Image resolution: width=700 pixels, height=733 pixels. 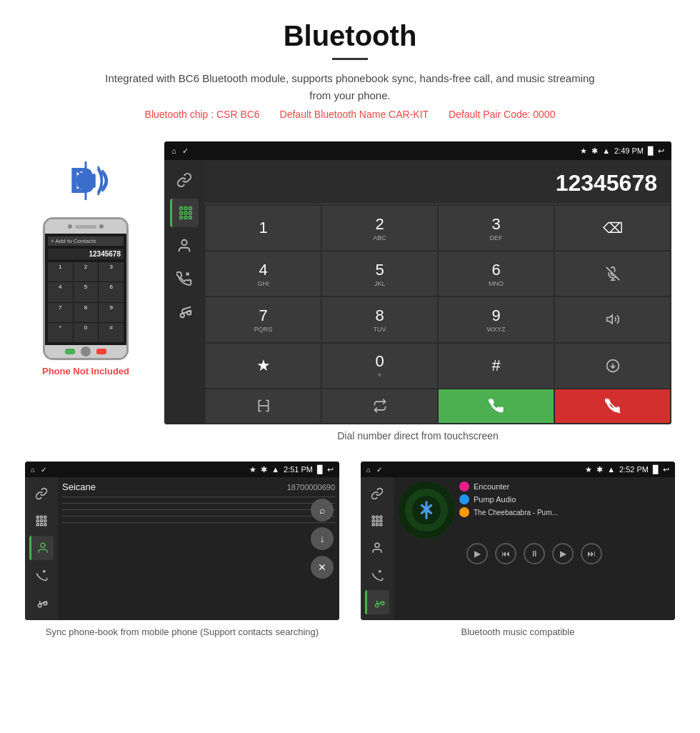 What do you see at coordinates (380, 319) in the screenshot?
I see `dial-key-8: 8TUV` at bounding box center [380, 319].